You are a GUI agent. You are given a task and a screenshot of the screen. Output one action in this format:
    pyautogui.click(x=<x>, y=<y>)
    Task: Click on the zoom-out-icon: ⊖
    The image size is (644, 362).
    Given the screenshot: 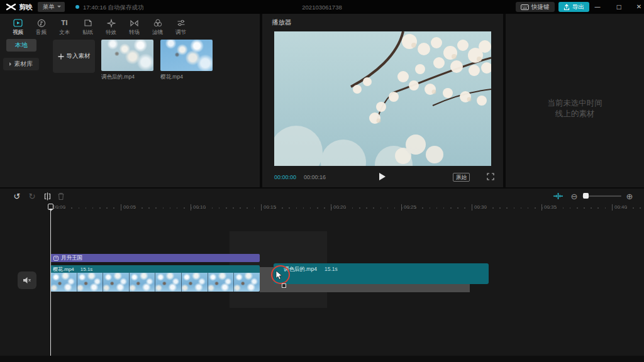 What is the action you would take?
    pyautogui.click(x=574, y=196)
    